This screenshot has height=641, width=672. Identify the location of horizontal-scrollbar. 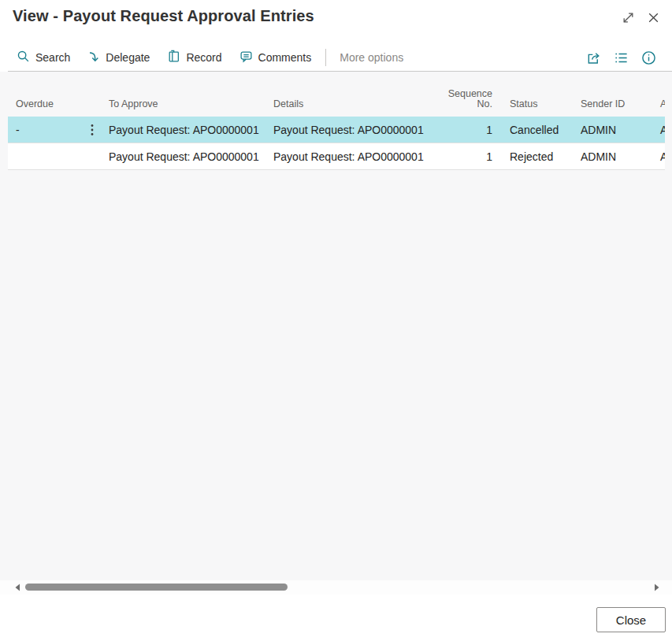
(336, 587).